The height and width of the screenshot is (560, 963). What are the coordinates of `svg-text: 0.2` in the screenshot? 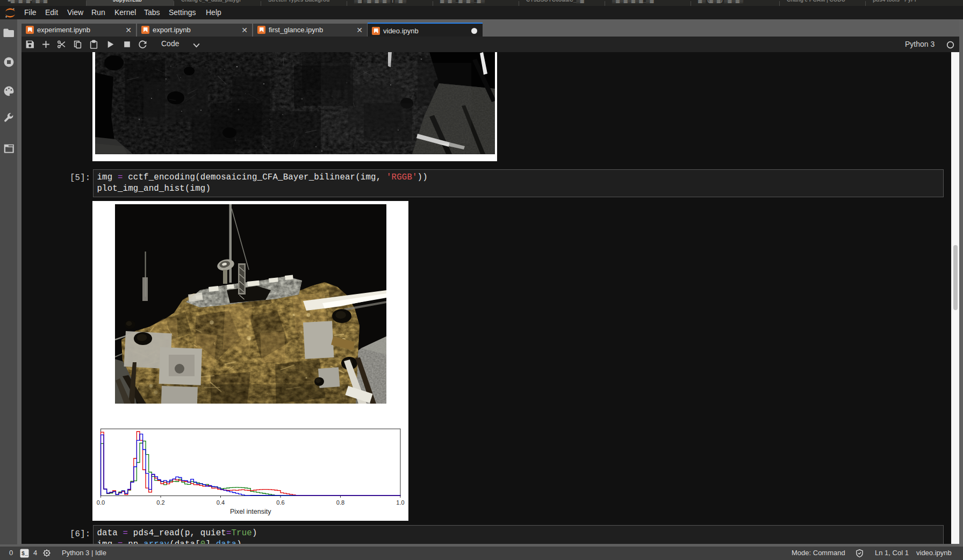 It's located at (160, 502).